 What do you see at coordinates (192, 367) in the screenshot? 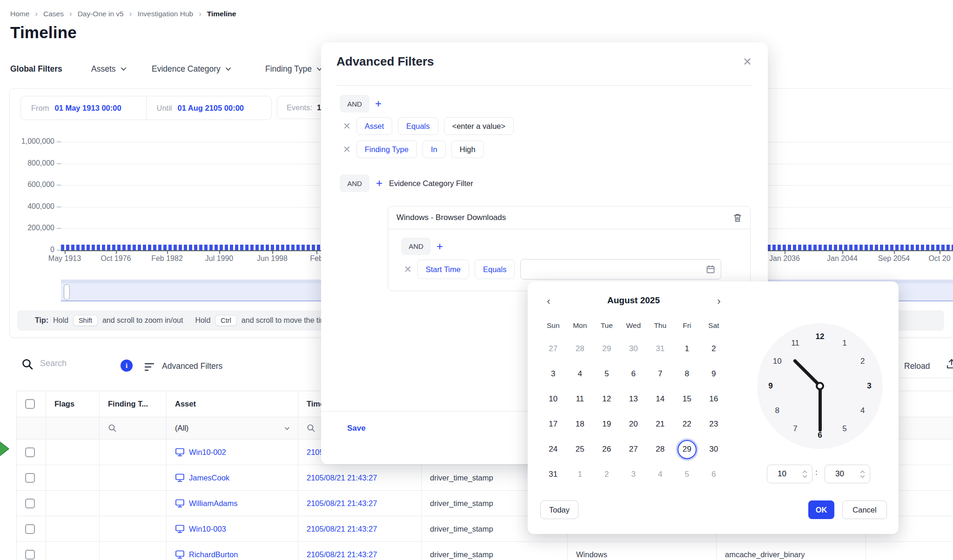
I see `advanced-filters-button: Advanced Filters` at bounding box center [192, 367].